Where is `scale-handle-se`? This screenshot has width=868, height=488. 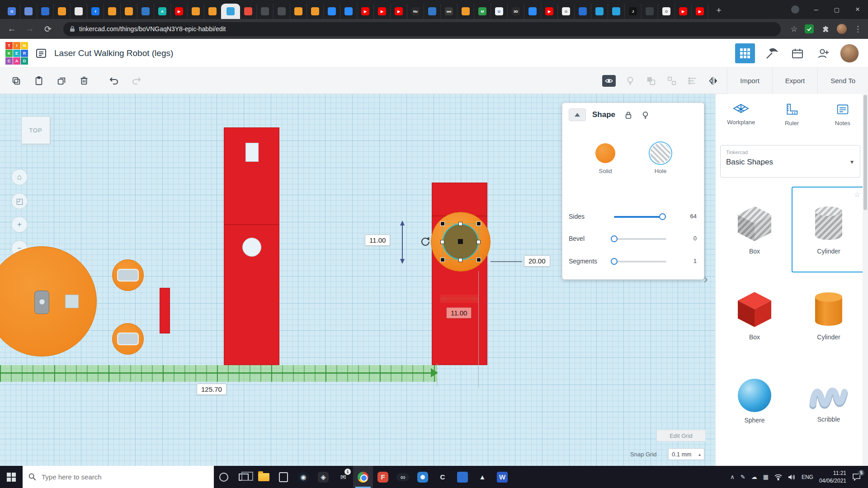 scale-handle-se is located at coordinates (479, 260).